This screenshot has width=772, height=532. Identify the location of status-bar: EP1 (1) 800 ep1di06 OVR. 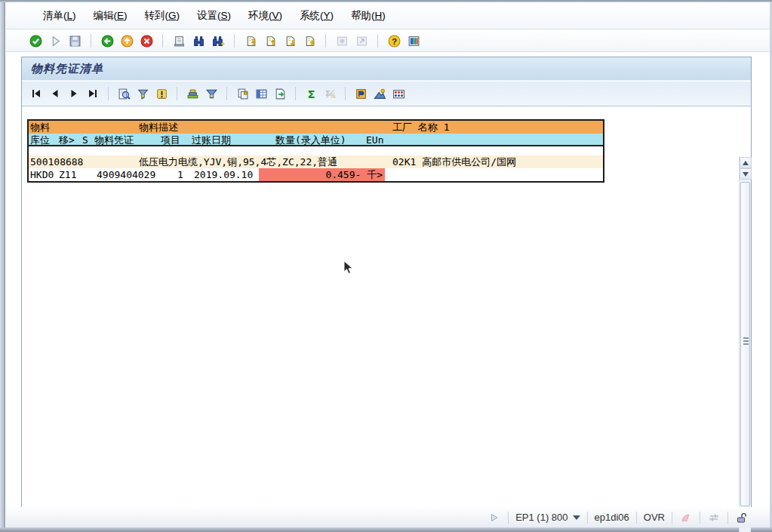
(388, 518).